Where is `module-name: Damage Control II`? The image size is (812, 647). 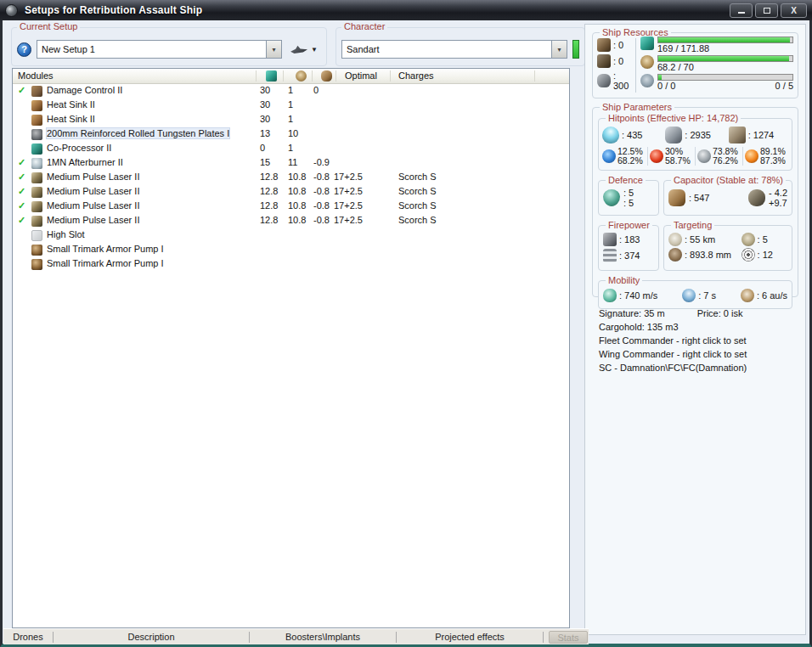
module-name: Damage Control II is located at coordinates (85, 90).